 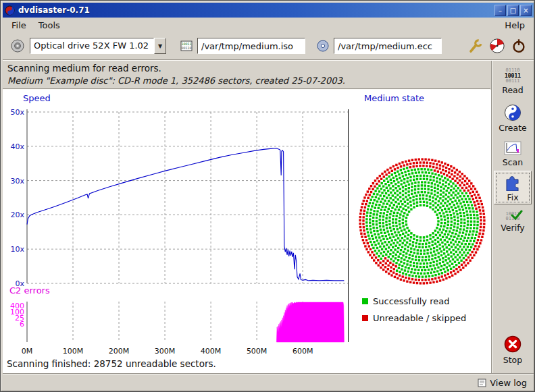 I want to click on drive-icon, so click(x=18, y=46).